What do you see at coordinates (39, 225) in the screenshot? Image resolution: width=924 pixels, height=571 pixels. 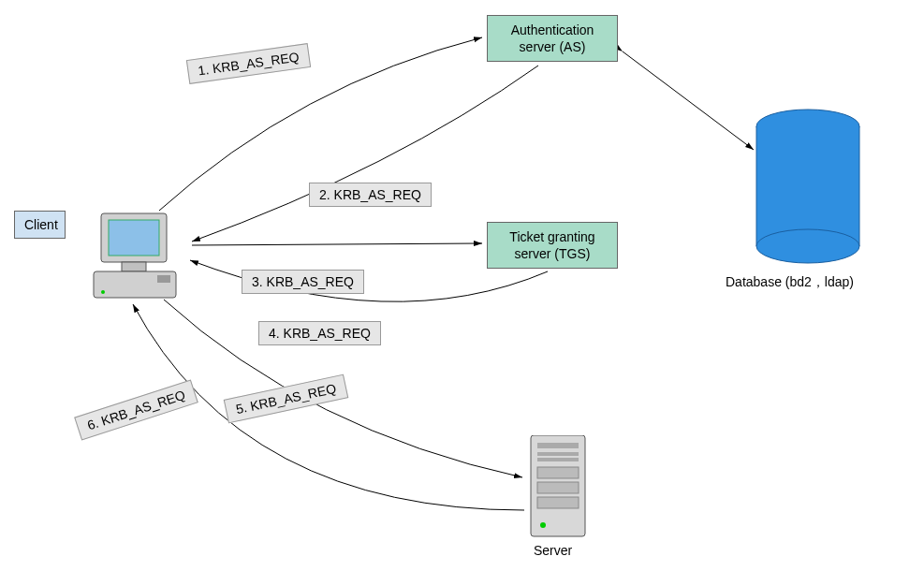 I see `client-node: Client` at bounding box center [39, 225].